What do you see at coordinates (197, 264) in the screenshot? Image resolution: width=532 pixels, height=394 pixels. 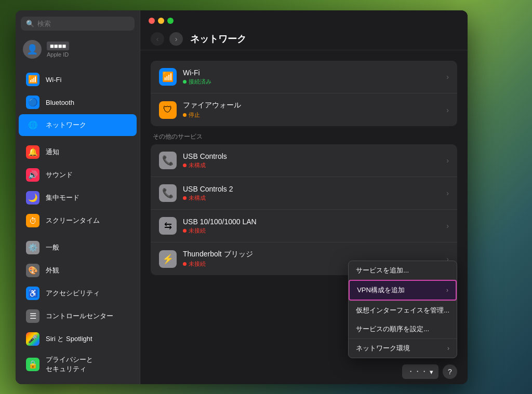 I see `thunderbolt-status-text: 未接続` at bounding box center [197, 264].